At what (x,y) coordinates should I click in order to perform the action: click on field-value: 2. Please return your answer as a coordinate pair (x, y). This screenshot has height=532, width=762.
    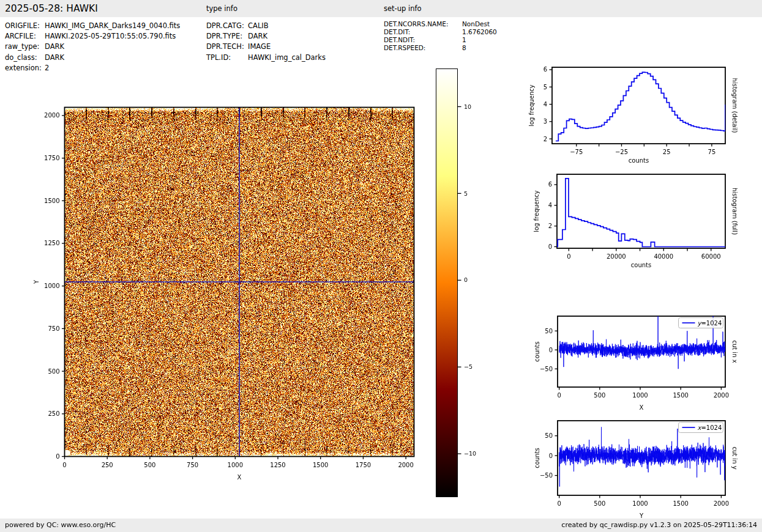
    Looking at the image, I should click on (47, 68).